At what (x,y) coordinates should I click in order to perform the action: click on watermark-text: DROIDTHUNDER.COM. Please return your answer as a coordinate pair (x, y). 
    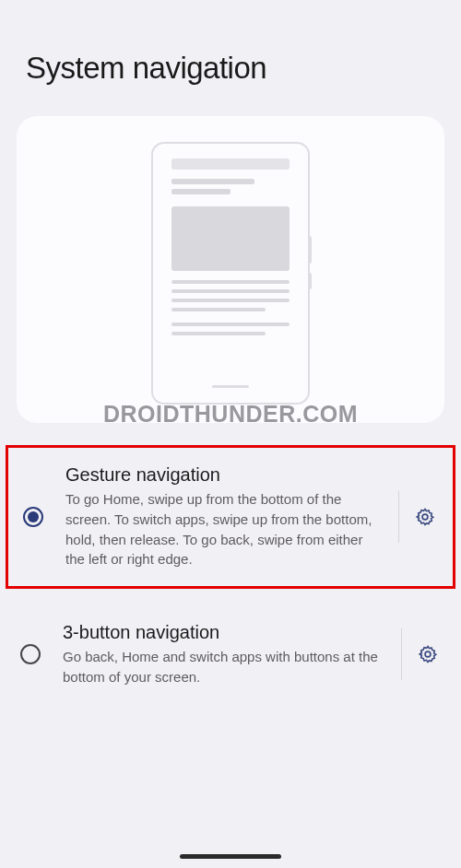
    Looking at the image, I should click on (230, 415).